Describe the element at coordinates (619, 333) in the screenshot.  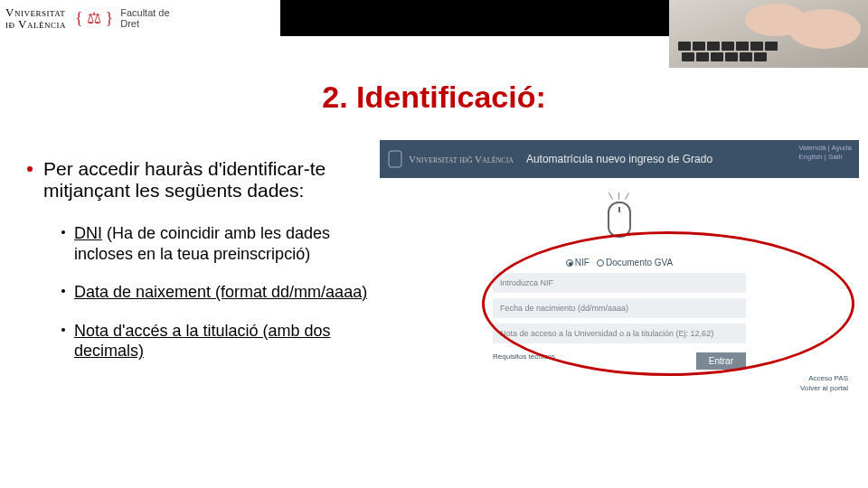
I see `nota-field: Nota de acceso a la Universidad o a la t…` at that location.